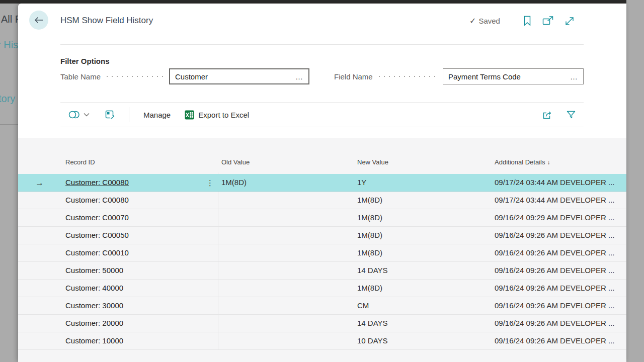  Describe the element at coordinates (322, 306) in the screenshot. I see `table-row: → Customer: 30000 CM 09/16/24 09:26 AM D…` at that location.